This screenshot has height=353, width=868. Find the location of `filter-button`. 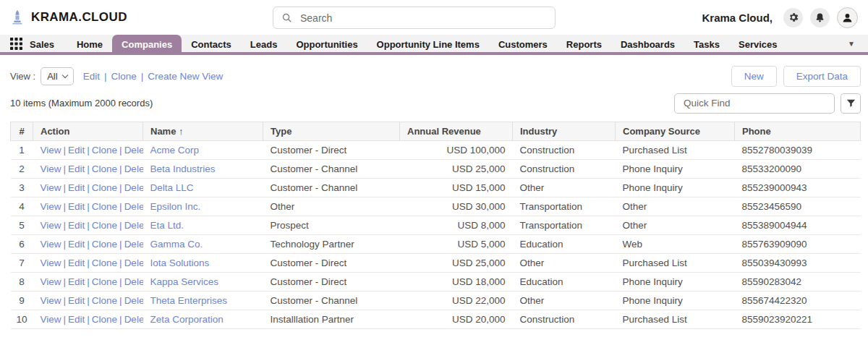

filter-button is located at coordinates (851, 103).